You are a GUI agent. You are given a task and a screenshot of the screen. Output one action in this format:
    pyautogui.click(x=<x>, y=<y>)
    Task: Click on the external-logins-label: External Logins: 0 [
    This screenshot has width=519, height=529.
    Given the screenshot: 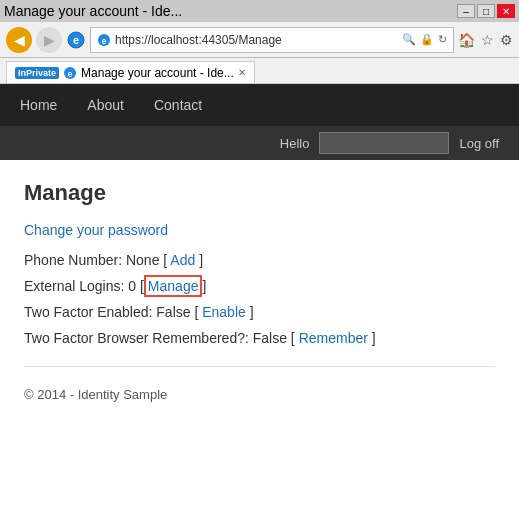 What is the action you would take?
    pyautogui.click(x=84, y=286)
    